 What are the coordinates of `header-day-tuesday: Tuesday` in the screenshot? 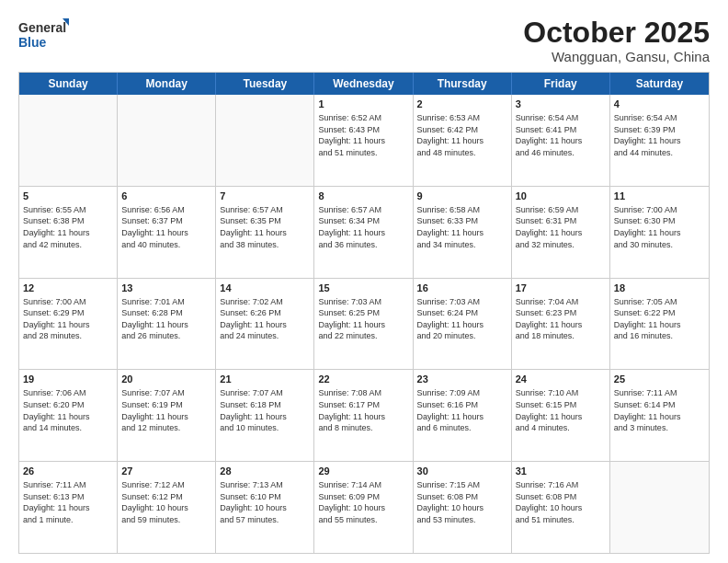 It's located at (265, 84).